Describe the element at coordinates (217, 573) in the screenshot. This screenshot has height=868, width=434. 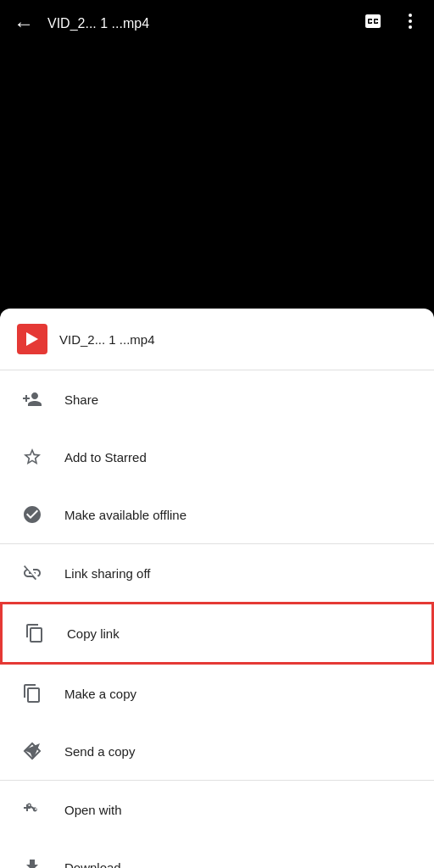
I see `link-sharing-off-menu-item: Link sharing off` at that location.